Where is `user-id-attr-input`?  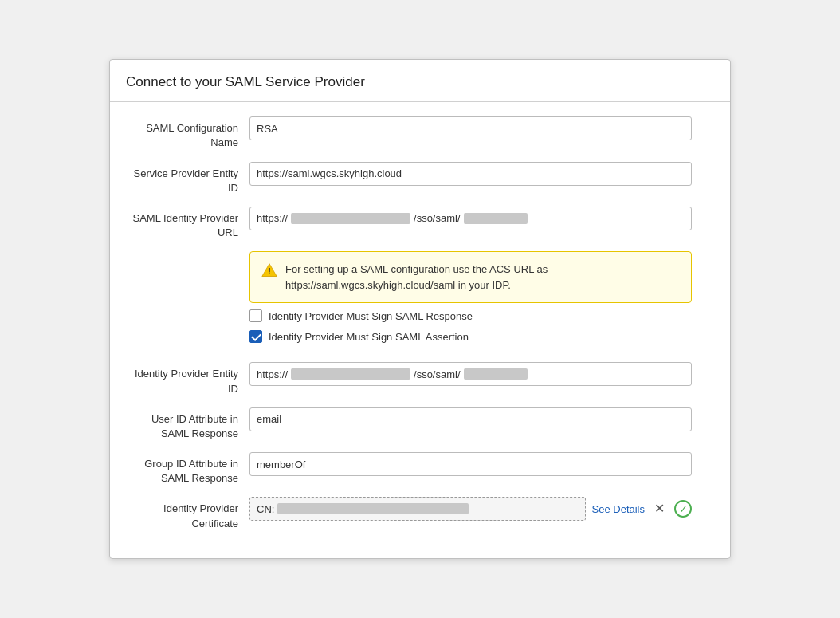 user-id-attr-input is located at coordinates (470, 419).